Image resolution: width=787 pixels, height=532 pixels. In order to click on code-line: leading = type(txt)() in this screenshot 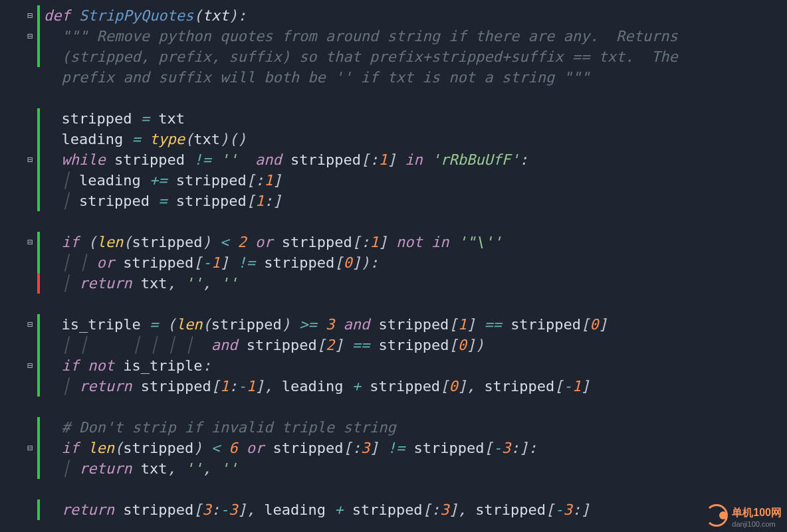, I will do `click(415, 139)`.